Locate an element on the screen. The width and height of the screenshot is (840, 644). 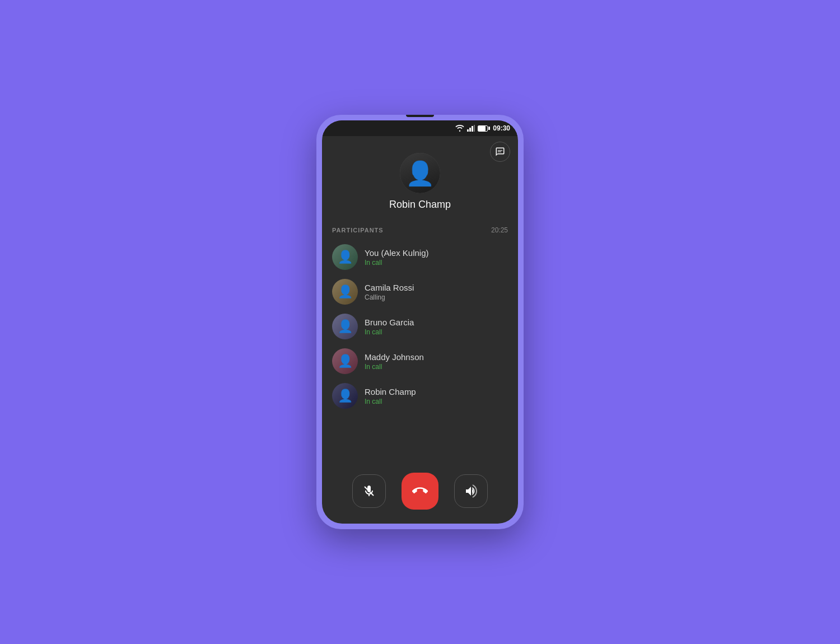
participant-avatar-alex: 👤 is located at coordinates (345, 257).